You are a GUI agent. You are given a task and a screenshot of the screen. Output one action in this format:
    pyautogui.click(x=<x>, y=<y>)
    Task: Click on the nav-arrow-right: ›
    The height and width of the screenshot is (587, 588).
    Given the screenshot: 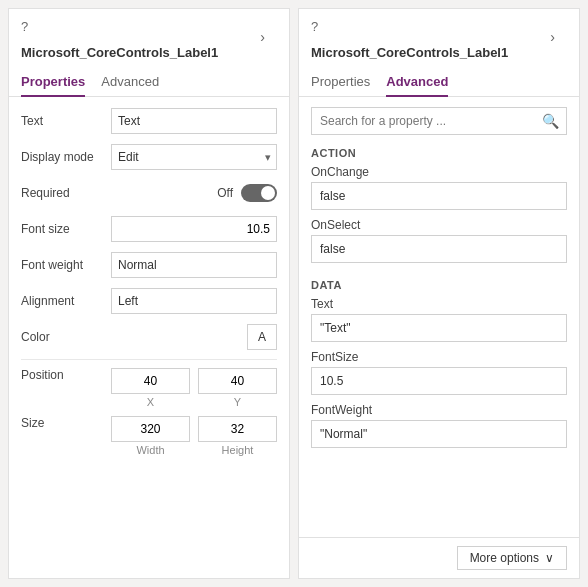 What is the action you would take?
    pyautogui.click(x=558, y=32)
    